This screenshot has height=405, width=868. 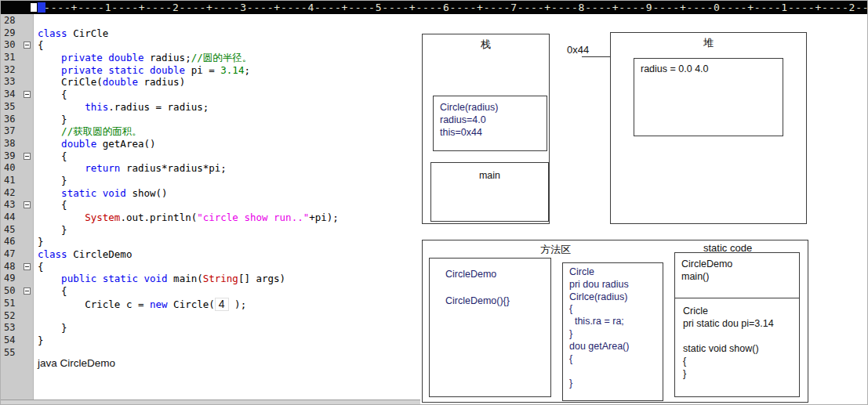 I want to click on code-line: 52, so click(x=210, y=316).